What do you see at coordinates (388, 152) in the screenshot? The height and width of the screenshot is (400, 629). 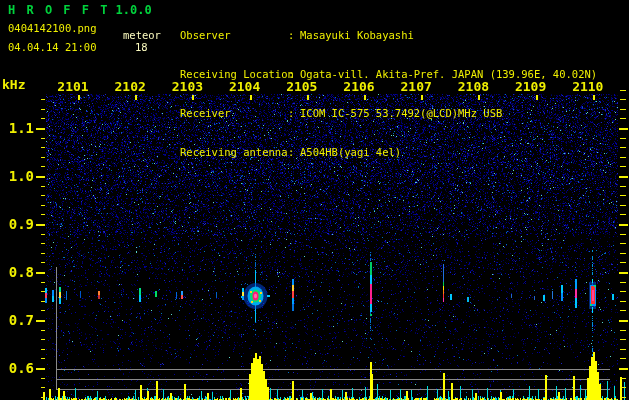 I see `info-row-antenna: Receiving antenna:A504HB(yagi 4el)` at bounding box center [388, 152].